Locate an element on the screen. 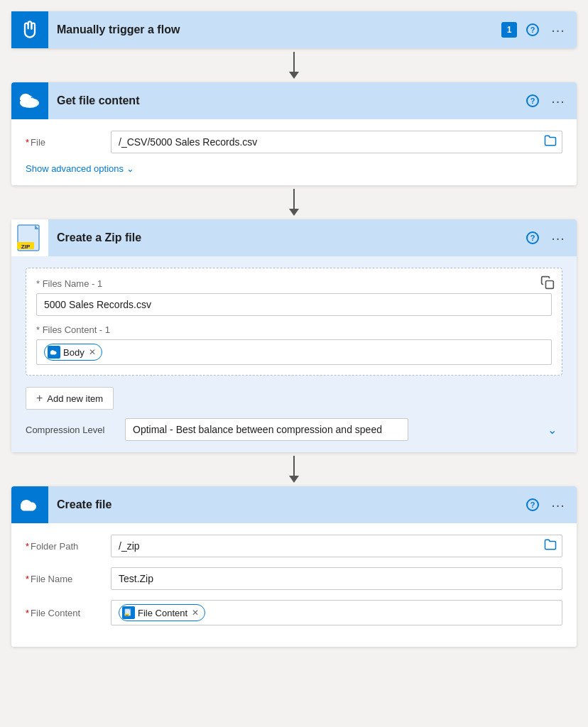 The width and height of the screenshot is (588, 727). file-name-wrap is located at coordinates (337, 579).